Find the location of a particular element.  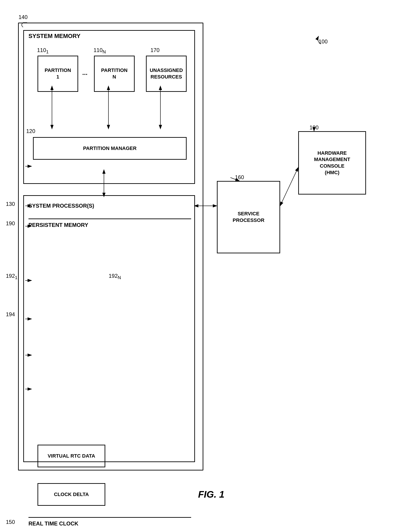

ref-192-N: 192N is located at coordinates (115, 276).